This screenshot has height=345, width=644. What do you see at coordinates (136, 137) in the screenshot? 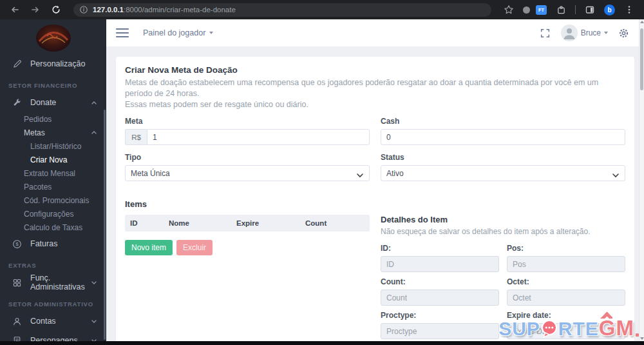
I see `currency-prefix: R$` at bounding box center [136, 137].